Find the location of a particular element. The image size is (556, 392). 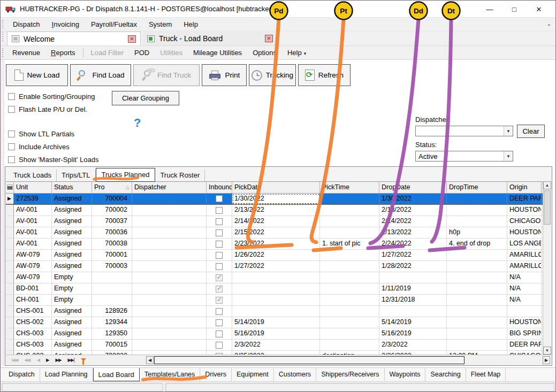

module-tab-load-board: Load Board is located at coordinates (117, 374).